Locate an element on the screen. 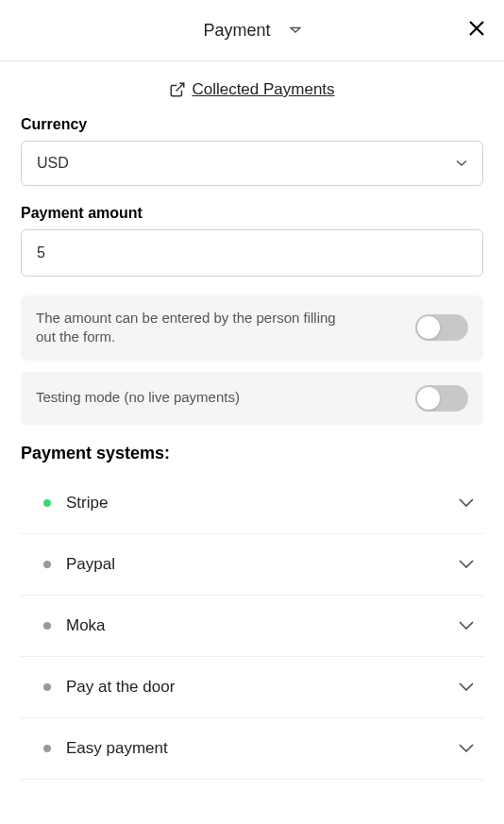 The height and width of the screenshot is (824, 504). payment-item-left: Paypal is located at coordinates (69, 564).